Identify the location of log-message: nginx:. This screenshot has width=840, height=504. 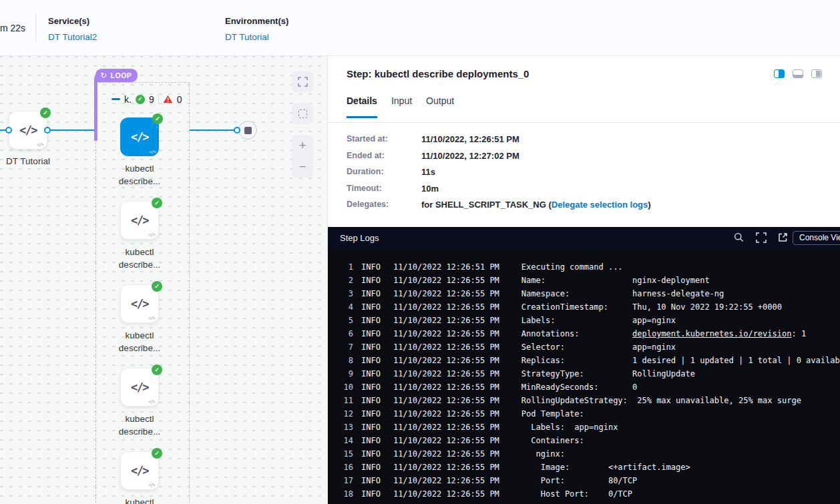
(544, 454).